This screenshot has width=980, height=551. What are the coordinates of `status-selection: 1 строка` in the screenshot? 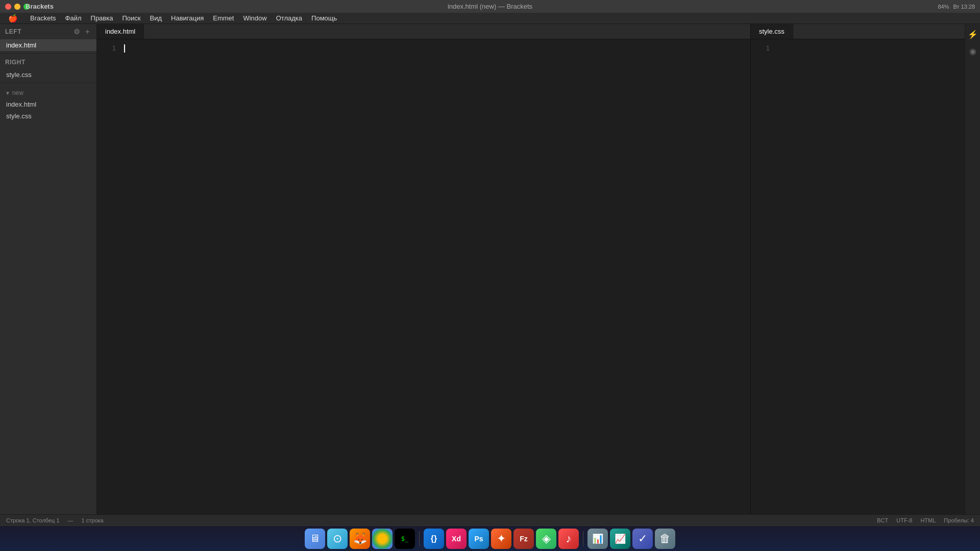 It's located at (93, 520).